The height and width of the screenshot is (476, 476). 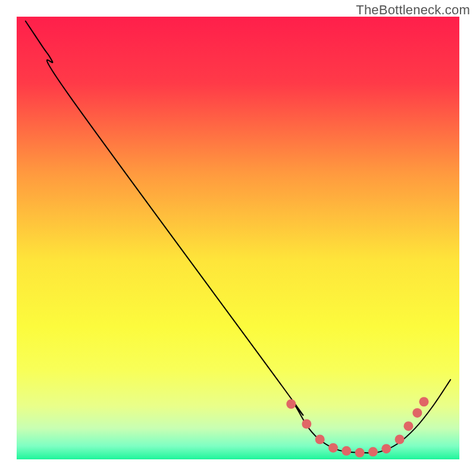 I want to click on watermark-label: TheBottleneck.com, so click(x=413, y=10).